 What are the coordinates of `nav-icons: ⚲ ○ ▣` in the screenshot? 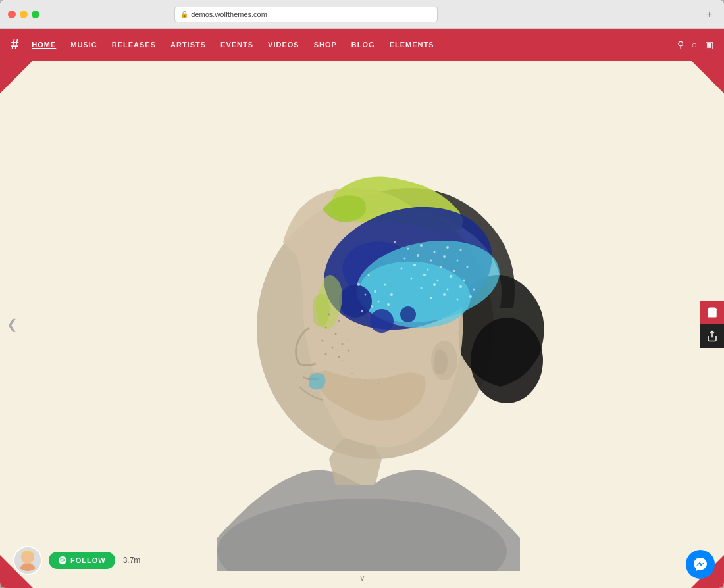 It's located at (695, 45).